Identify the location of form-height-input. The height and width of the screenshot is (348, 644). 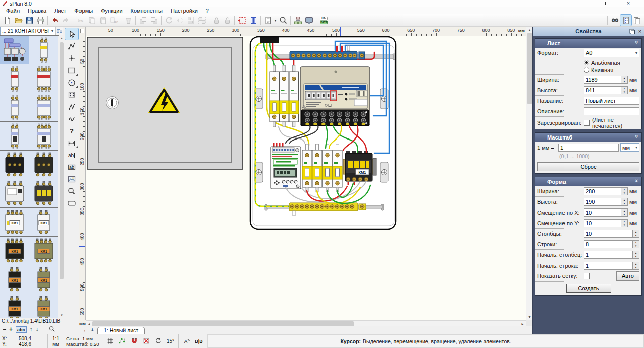
(603, 202).